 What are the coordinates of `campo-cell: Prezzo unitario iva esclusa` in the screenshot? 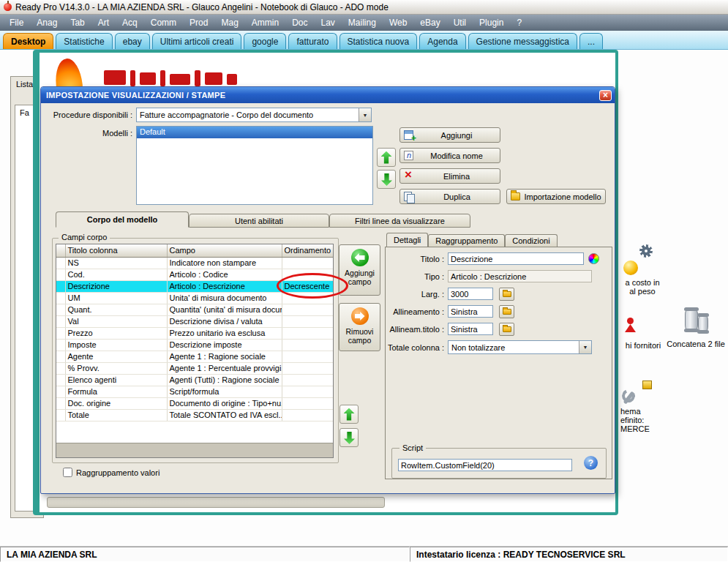 It's located at (224, 333).